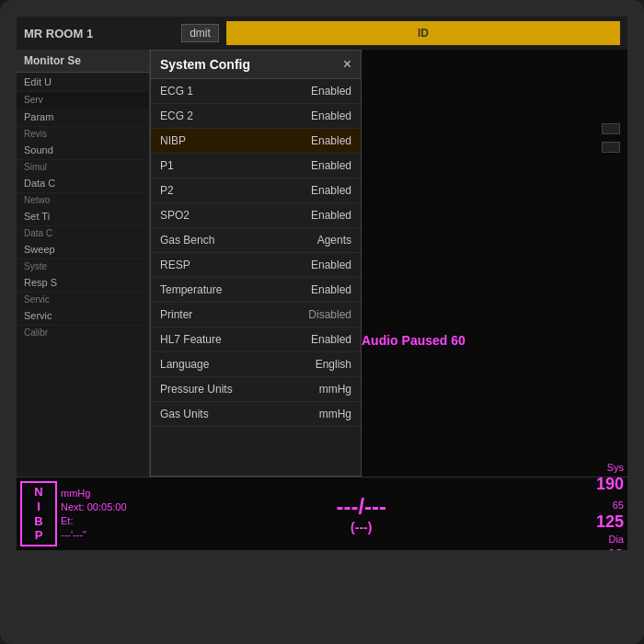 The height and width of the screenshot is (644, 644). What do you see at coordinates (177, 116) in the screenshot?
I see `config-label-ecg2: ECG 2` at bounding box center [177, 116].